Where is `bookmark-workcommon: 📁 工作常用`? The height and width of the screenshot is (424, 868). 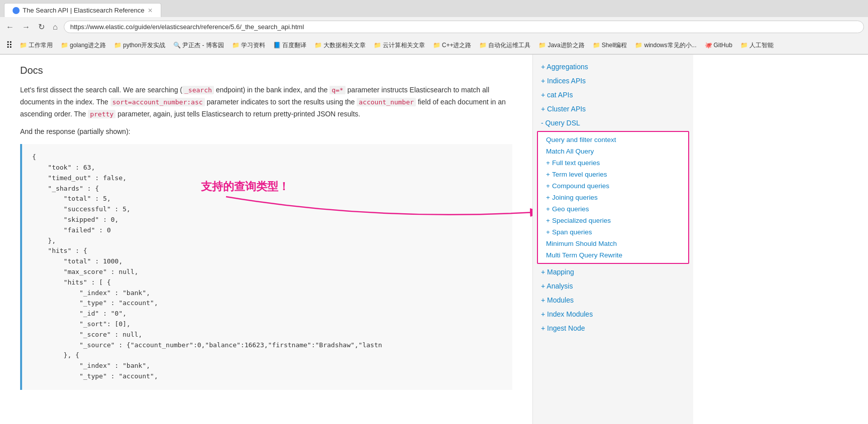
bookmark-workcommon: 📁 工作常用 is located at coordinates (36, 45).